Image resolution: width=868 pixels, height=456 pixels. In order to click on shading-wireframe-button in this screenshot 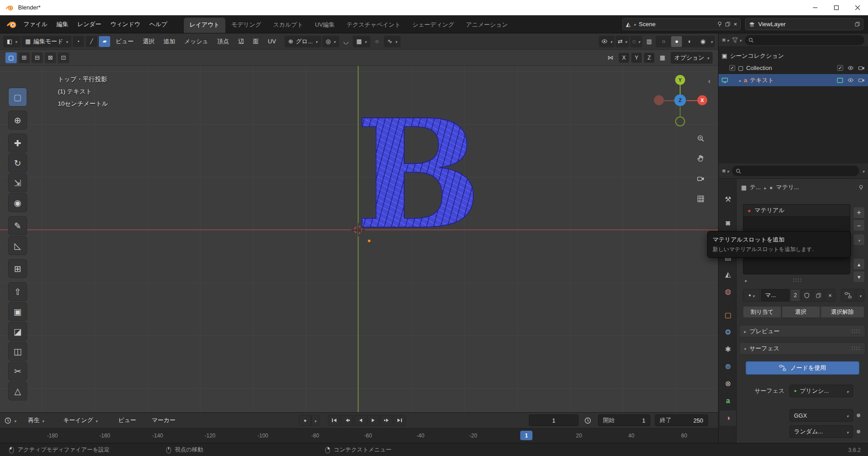, I will do `click(663, 42)`.